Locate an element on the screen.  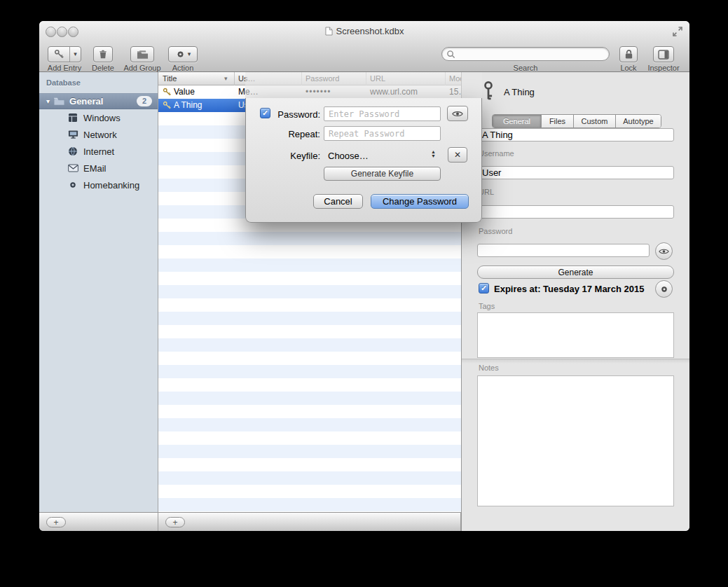
sidebar-item-internet: Internet is located at coordinates (98, 151).